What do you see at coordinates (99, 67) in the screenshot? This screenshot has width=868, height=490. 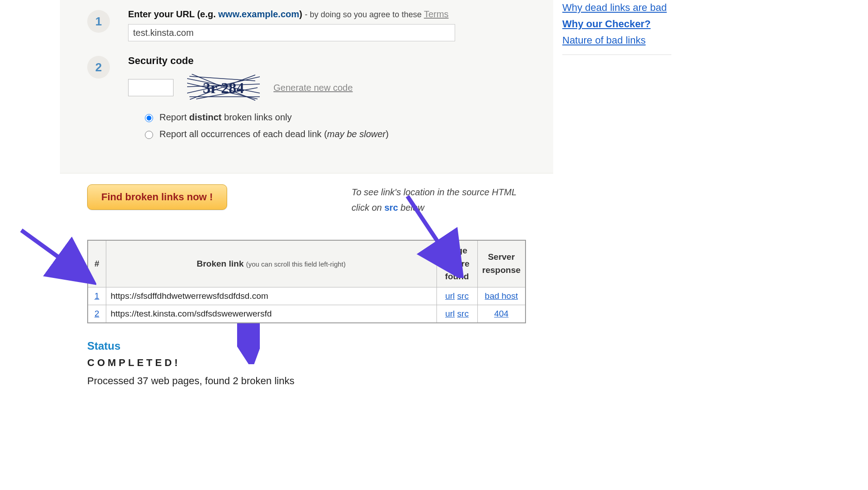 I see `step-badge-2: 2` at bounding box center [99, 67].